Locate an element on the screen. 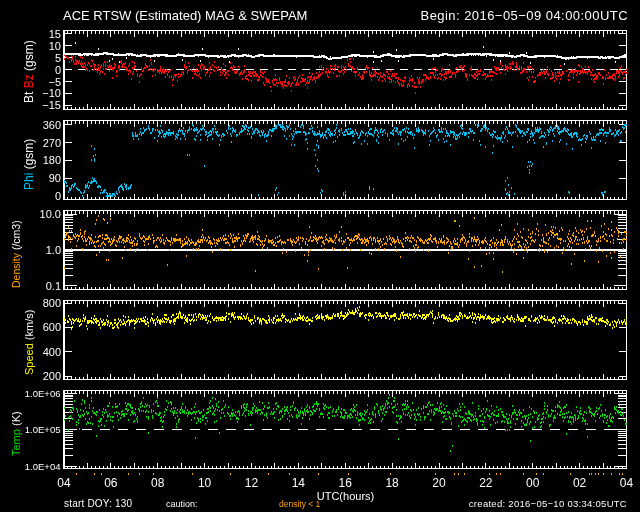 The image size is (640, 512). svg-text: 400 is located at coordinates (52, 352).